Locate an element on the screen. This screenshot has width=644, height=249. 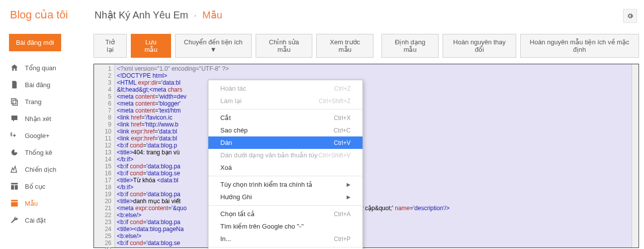
shortcut-label: Ctrl+C is located at coordinates (342, 130).